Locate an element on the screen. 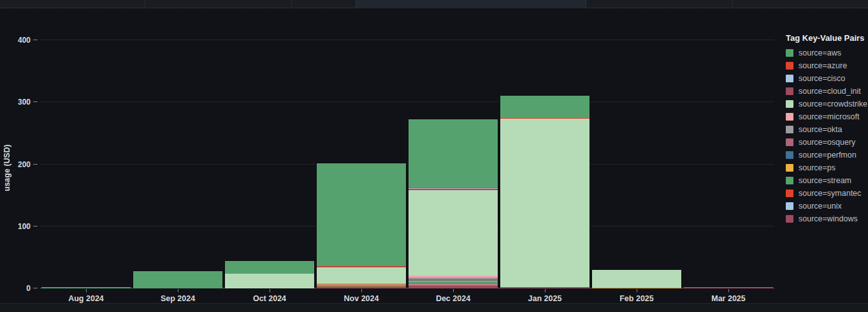  bar-sep-2024 is located at coordinates (178, 279).